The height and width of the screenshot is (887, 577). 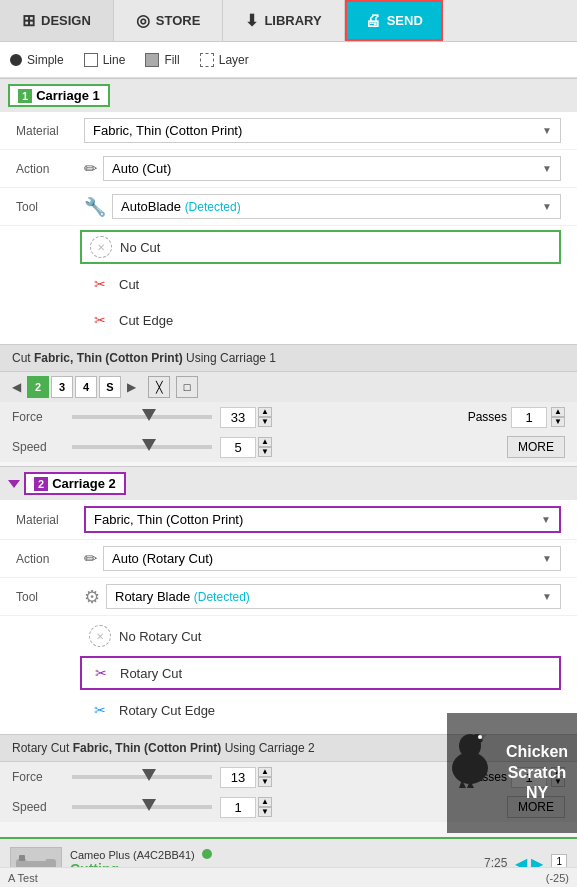 I want to click on c2-speed-label: Speed, so click(x=38, y=807).